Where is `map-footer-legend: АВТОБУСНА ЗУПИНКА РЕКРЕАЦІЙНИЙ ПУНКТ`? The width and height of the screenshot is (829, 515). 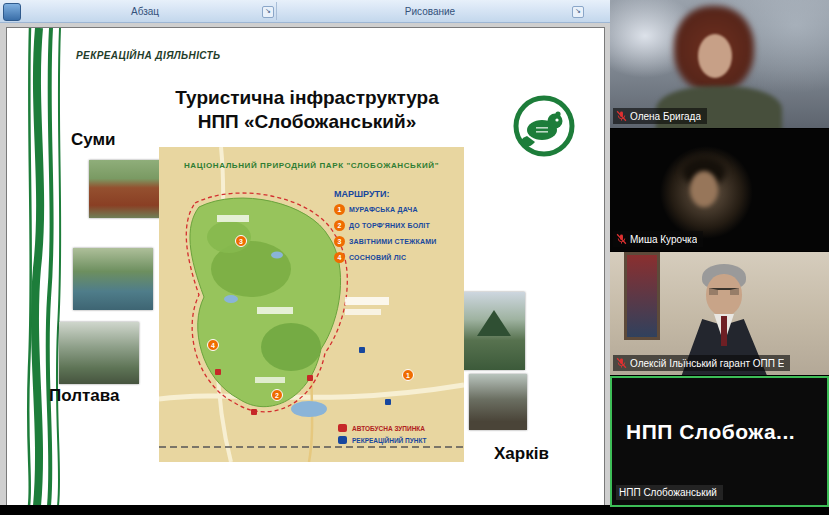 map-footer-legend: АВТОБУСНА ЗУПИНКА РЕКРЕАЦІЙНИЙ ПУНКТ is located at coordinates (398, 434).